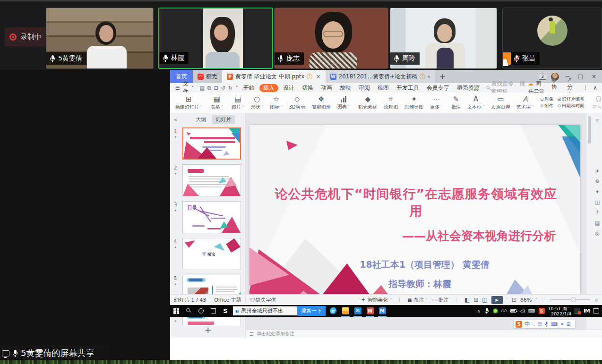 Image resolution: width=602 pixels, height=364 pixels. I want to click on zoom-knob, so click(574, 299).